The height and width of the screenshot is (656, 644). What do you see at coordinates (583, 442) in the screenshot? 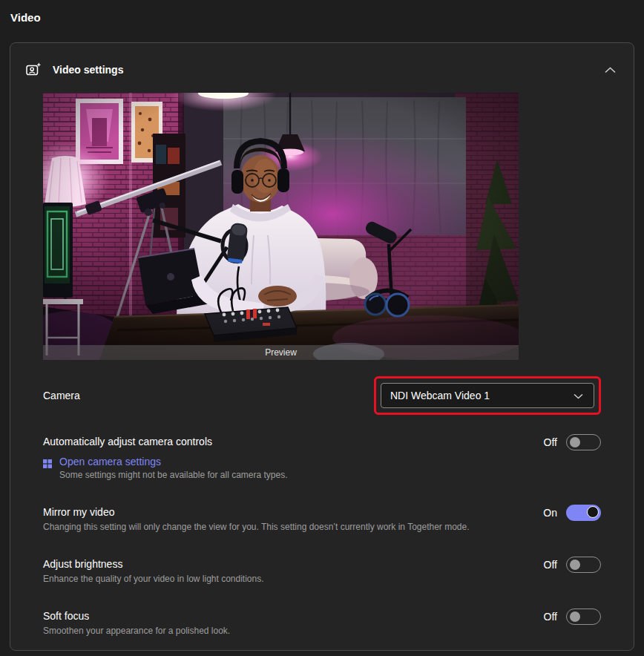
I see `auto-adjust-camera-toggle` at bounding box center [583, 442].